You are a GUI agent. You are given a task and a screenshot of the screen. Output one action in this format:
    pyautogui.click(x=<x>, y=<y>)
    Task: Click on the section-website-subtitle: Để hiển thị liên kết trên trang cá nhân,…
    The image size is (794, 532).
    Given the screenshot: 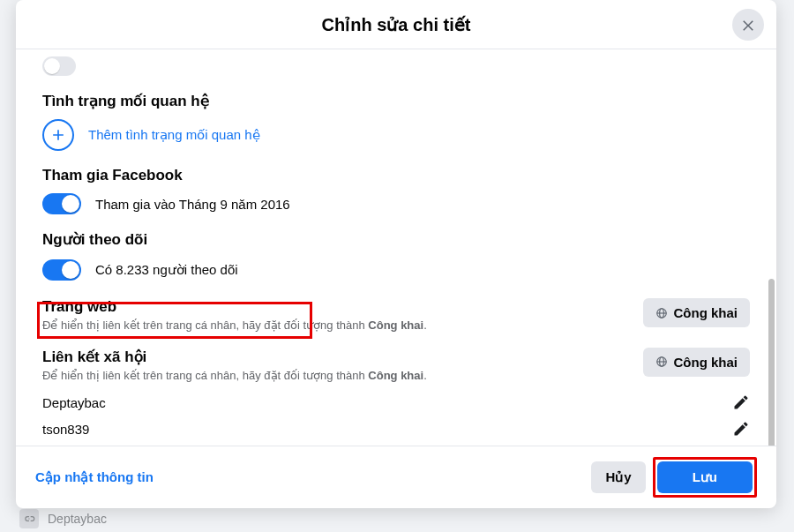 What is the action you would take?
    pyautogui.click(x=333, y=326)
    